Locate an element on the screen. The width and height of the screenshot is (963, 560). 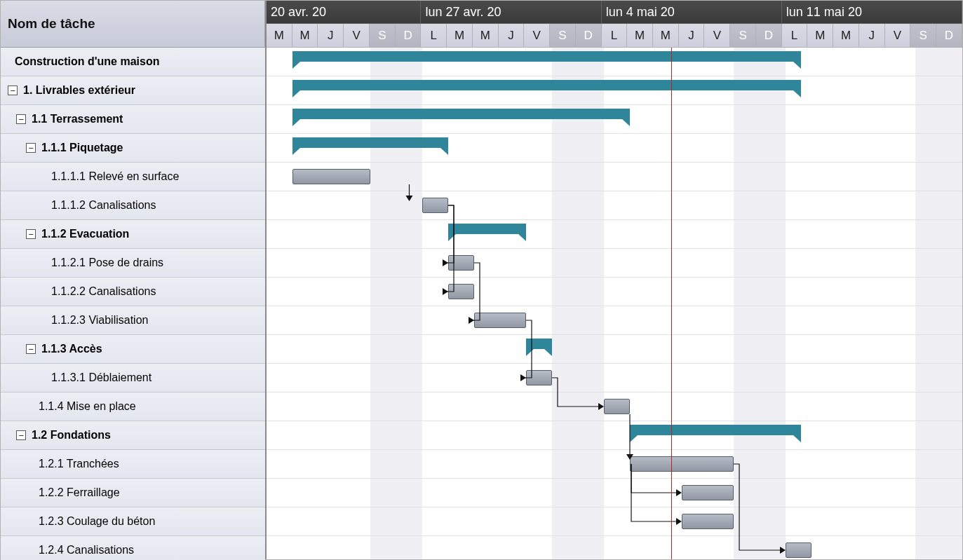
task-row-acces: 1.1.3 Accès is located at coordinates (133, 349).